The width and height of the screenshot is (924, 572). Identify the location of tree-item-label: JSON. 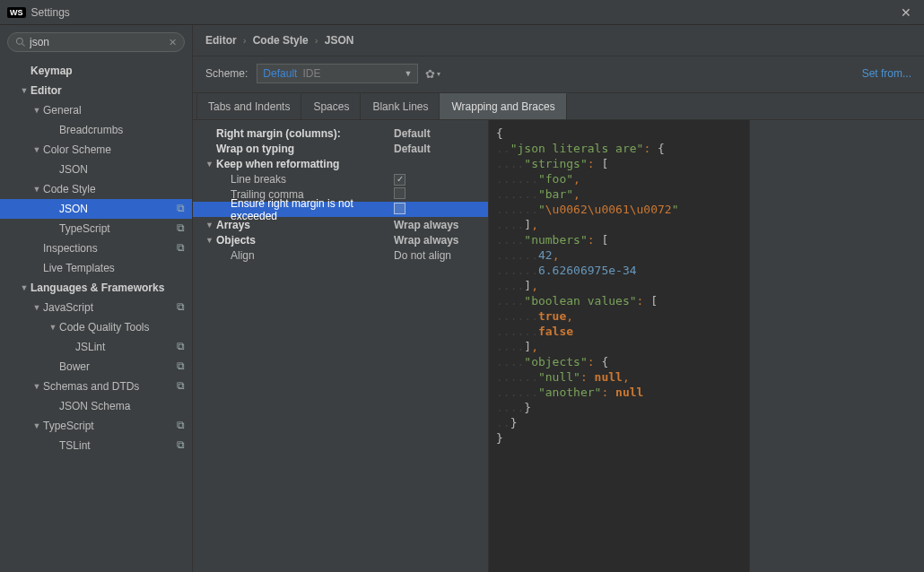
(74, 209).